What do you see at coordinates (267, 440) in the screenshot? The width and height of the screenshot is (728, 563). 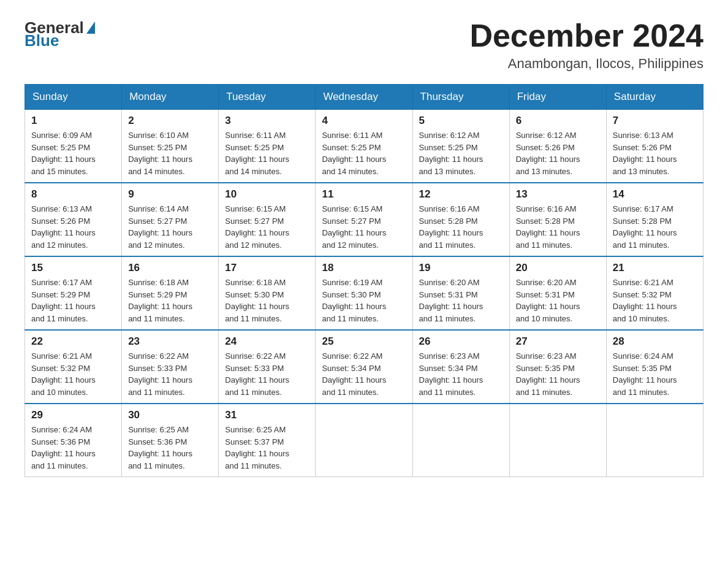 I see `calendar-day-cell: 31Sunrise: 6:25 AM Sunset: 5:37 PM Dayli…` at bounding box center [267, 440].